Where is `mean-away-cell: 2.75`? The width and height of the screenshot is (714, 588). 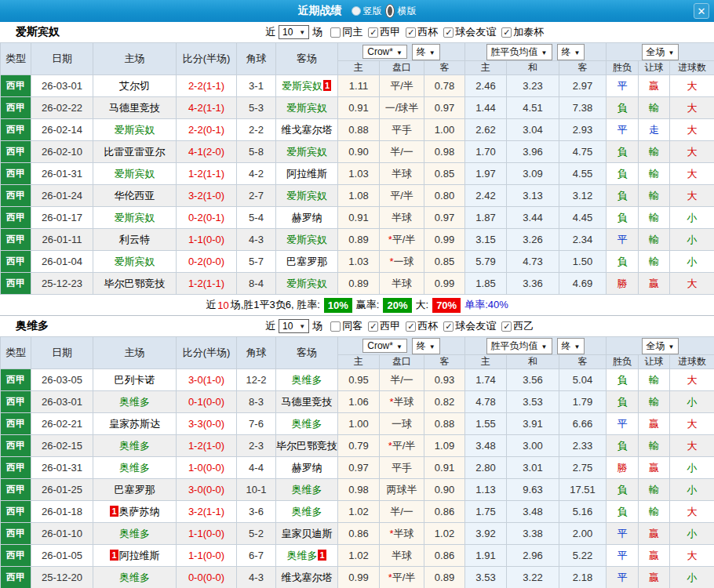 mean-away-cell: 2.75 is located at coordinates (583, 468).